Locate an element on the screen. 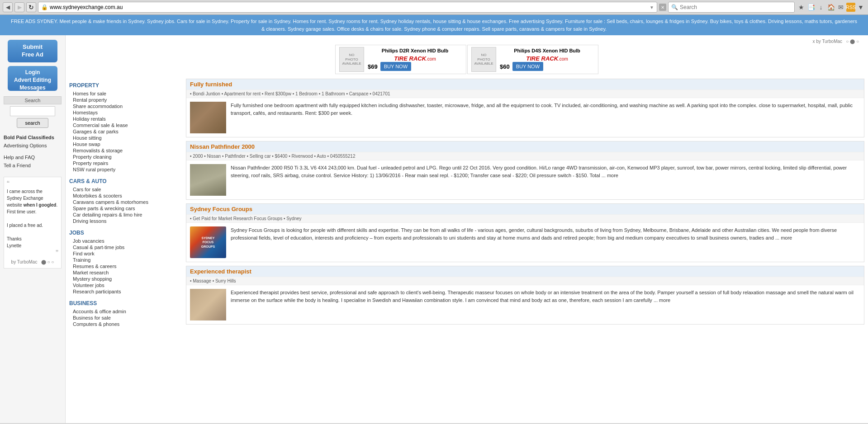 This screenshot has width=868, height=424. cat-caravans: Caravans campers & motorhomes is located at coordinates (126, 202).